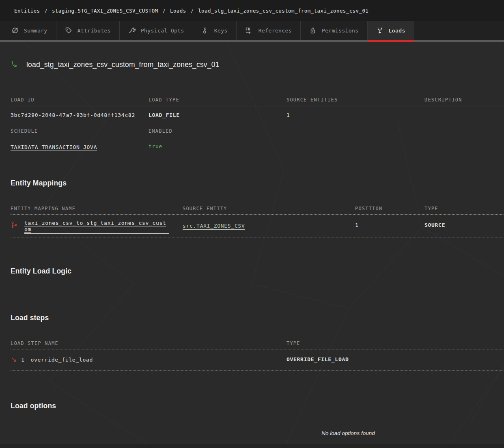  I want to click on tab-permissions: Permissions, so click(334, 30).